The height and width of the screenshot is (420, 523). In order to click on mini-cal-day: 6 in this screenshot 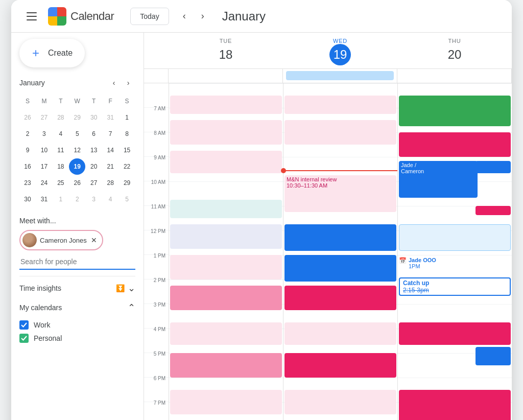, I will do `click(94, 134)`.